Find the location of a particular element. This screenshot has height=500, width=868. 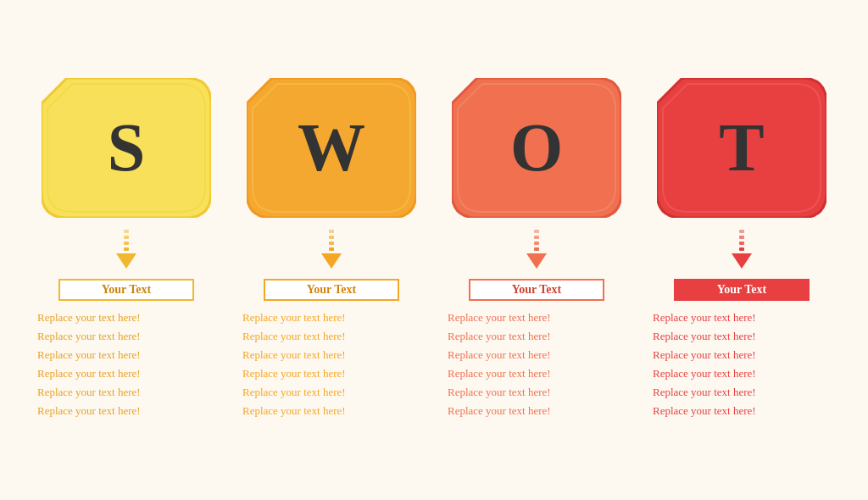

leaf-o: O is located at coordinates (537, 147).